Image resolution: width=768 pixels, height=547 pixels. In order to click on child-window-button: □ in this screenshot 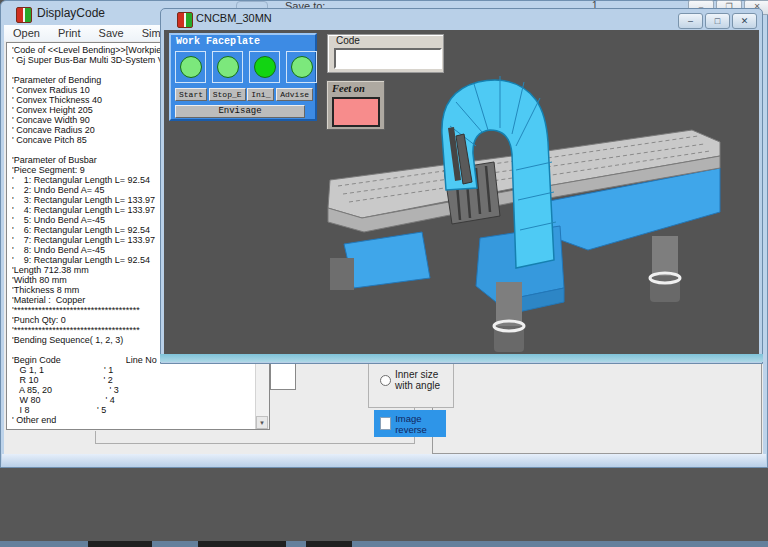, I will do `click(718, 21)`.